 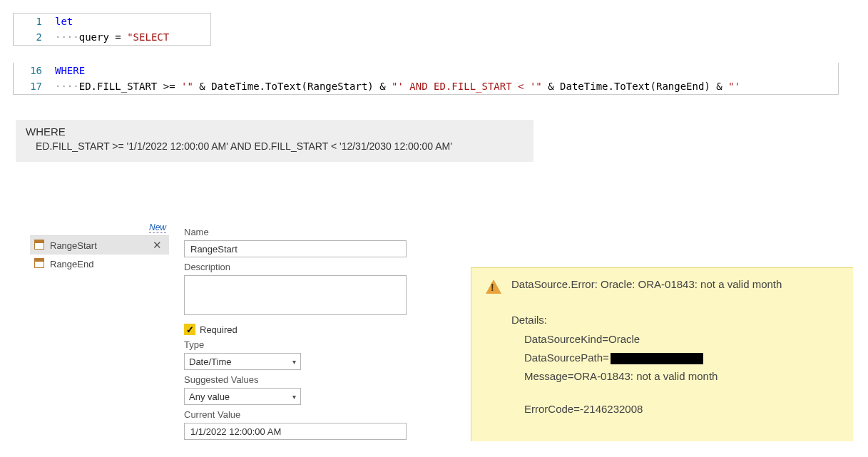 I want to click on parameter-list: RangeStart✕RangeEnd, so click(x=100, y=254).